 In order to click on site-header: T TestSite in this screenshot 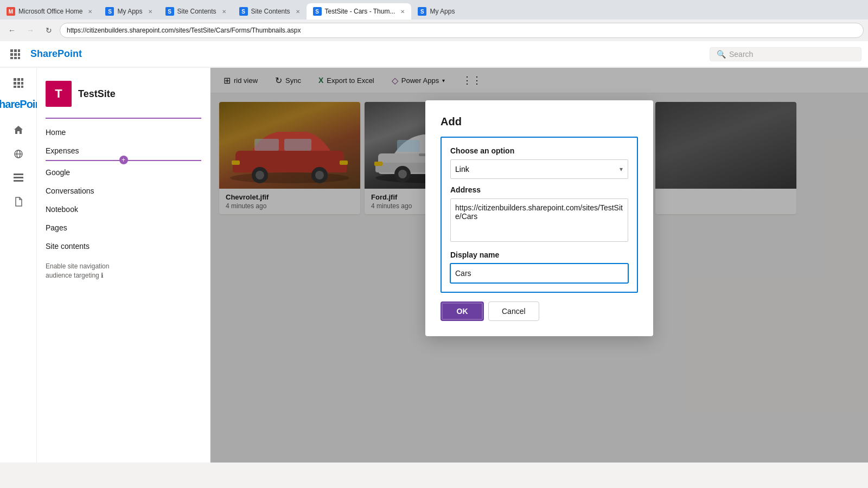, I will do `click(124, 96)`.